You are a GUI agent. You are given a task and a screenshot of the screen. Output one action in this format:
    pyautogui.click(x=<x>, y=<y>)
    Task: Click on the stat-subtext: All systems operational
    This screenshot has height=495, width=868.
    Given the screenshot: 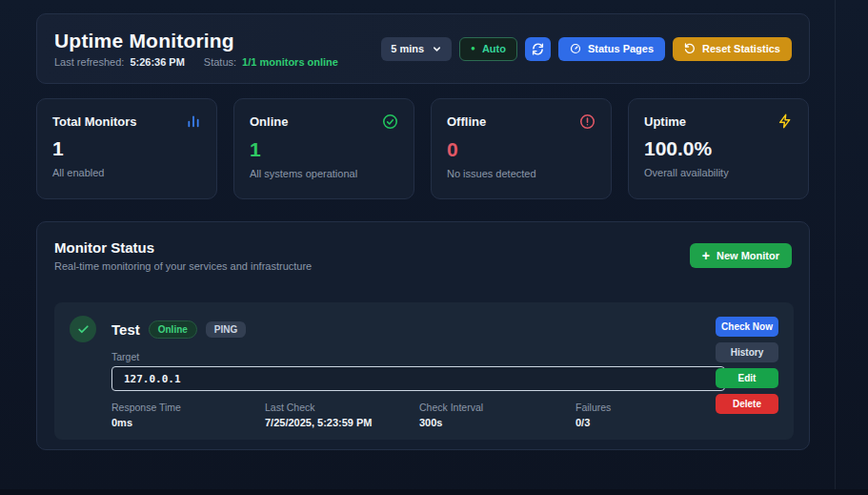 What is the action you would take?
    pyautogui.click(x=324, y=174)
    